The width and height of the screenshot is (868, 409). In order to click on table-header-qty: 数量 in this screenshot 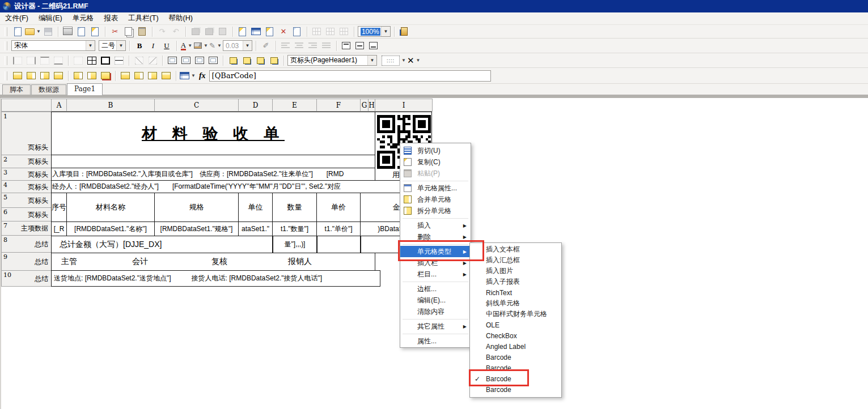, I will do `click(295, 207)`.